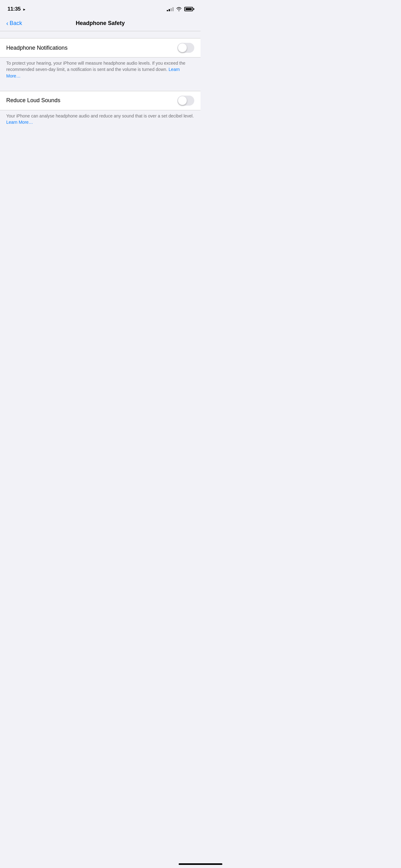 This screenshot has height=868, width=401. What do you see at coordinates (179, 9) in the screenshot?
I see `wifi-icon` at bounding box center [179, 9].